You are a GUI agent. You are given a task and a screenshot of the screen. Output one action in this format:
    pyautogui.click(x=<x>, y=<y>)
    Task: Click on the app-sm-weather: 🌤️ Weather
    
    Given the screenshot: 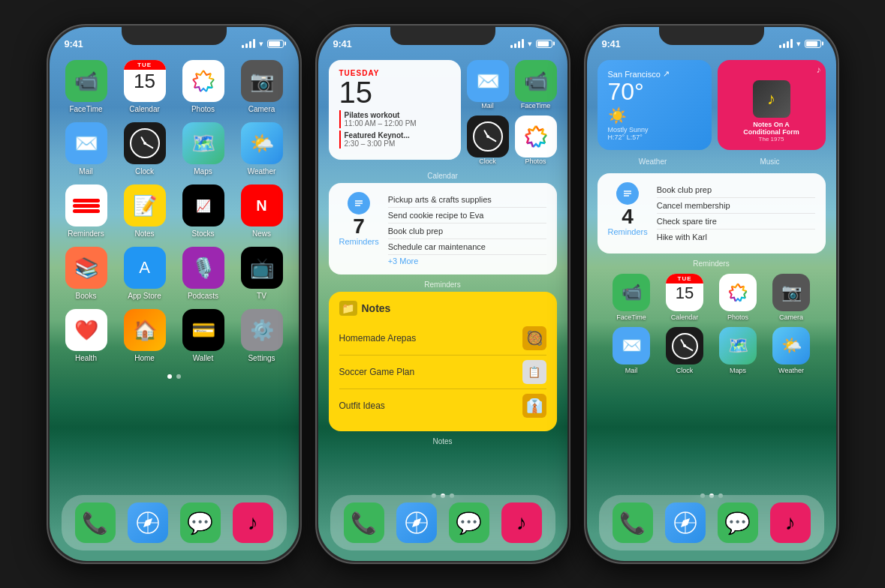 What is the action you would take?
    pyautogui.click(x=791, y=351)
    